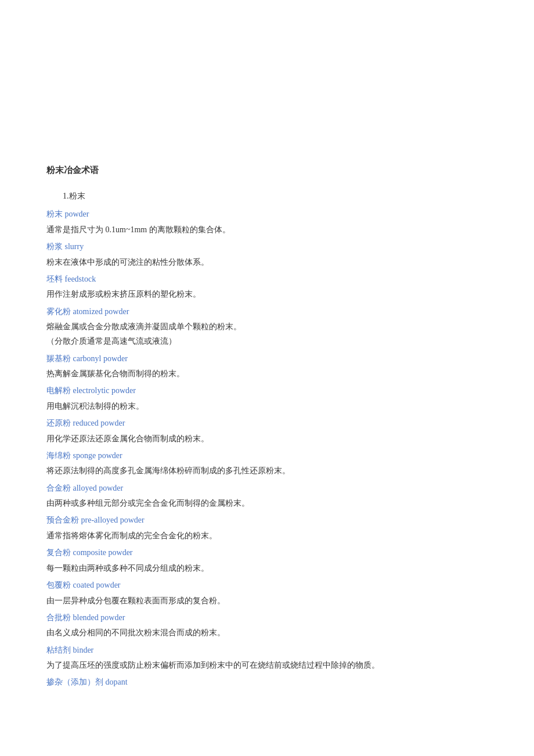  I want to click on term-composite-powder-title: 复合粉 composite powder, so click(267, 553).